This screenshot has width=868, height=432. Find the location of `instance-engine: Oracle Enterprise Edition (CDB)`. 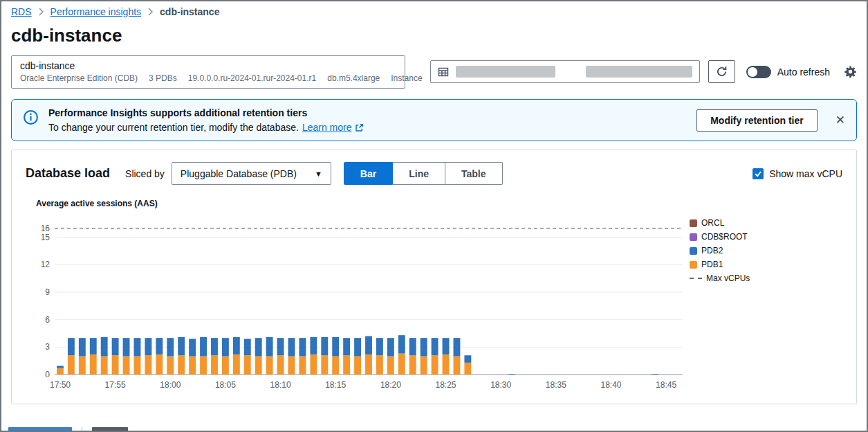

instance-engine: Oracle Enterprise Edition (CDB) is located at coordinates (79, 78).